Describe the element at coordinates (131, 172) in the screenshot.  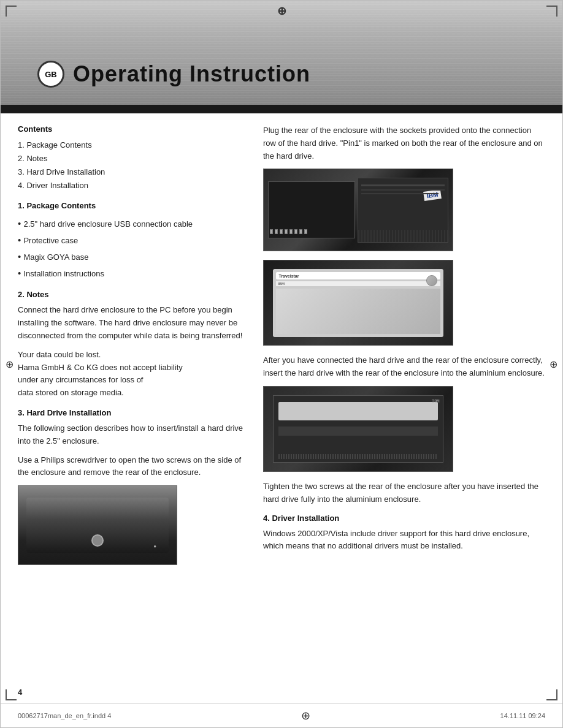
I see `list-item: 3. Hard Drive Installation` at that location.